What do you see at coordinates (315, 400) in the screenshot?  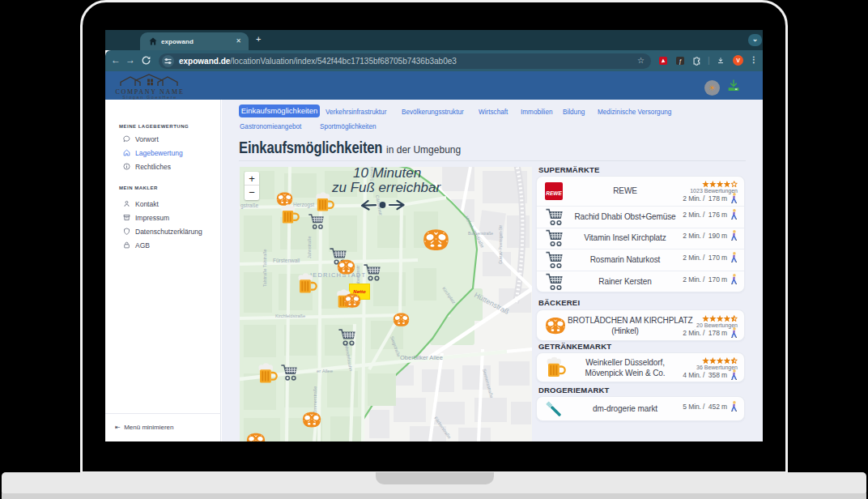 I see `svg-text: Zimmerstraße` at bounding box center [315, 400].